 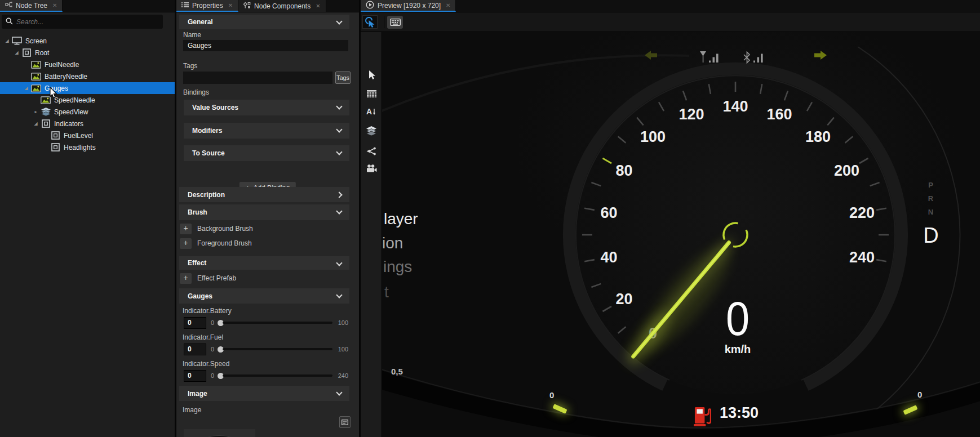 I want to click on menu-fragment: layer, so click(x=401, y=219).